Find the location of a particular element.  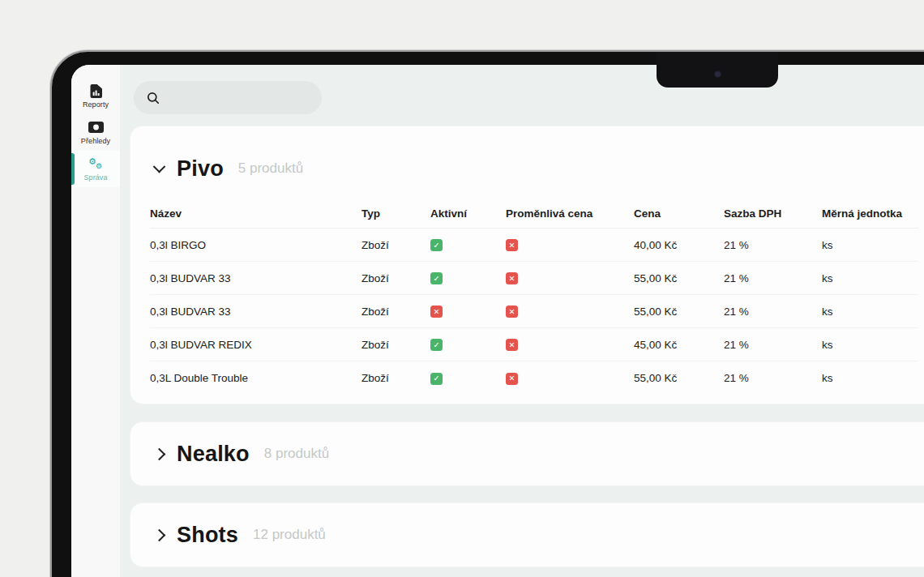

section-title: Nealko is located at coordinates (213, 454).